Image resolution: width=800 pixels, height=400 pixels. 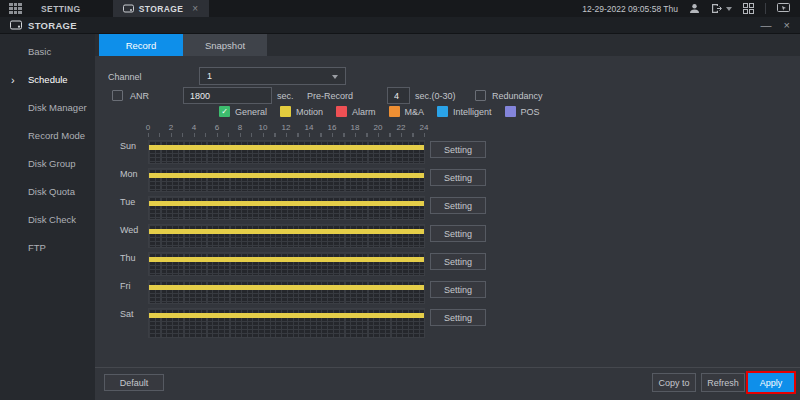 What do you see at coordinates (448, 384) in the screenshot?
I see `footer-bar: Default Copy to Refresh Apply` at bounding box center [448, 384].